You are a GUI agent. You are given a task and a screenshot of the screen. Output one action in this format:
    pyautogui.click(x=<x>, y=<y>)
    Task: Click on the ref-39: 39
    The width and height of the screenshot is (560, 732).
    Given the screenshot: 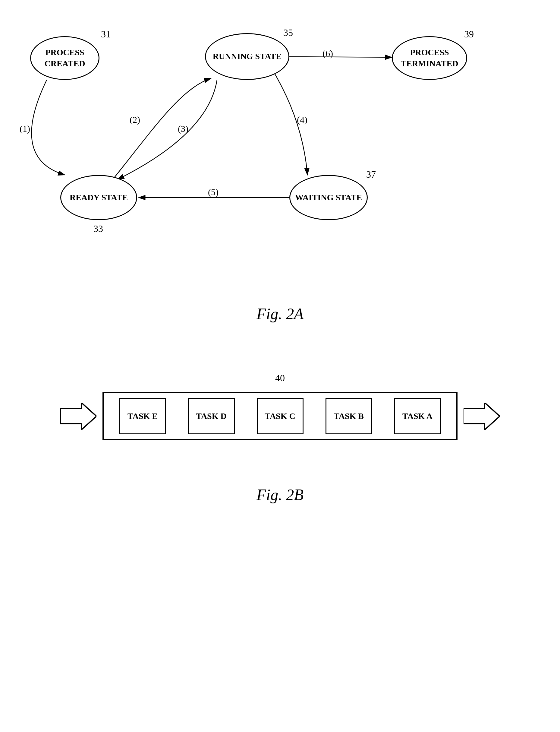 What is the action you would take?
    pyautogui.click(x=469, y=34)
    